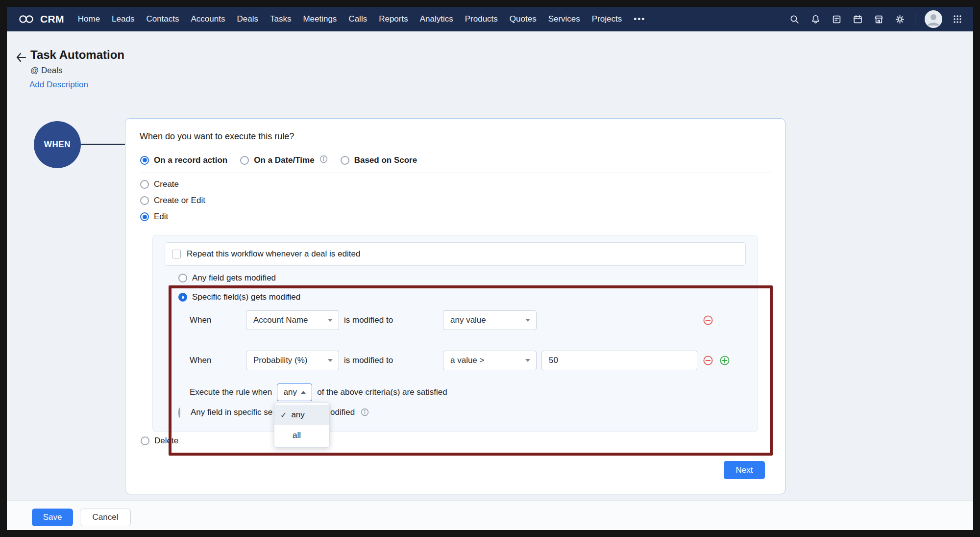 The image size is (980, 537). What do you see at coordinates (123, 19) in the screenshot?
I see `nav-item-leads: Leads` at bounding box center [123, 19].